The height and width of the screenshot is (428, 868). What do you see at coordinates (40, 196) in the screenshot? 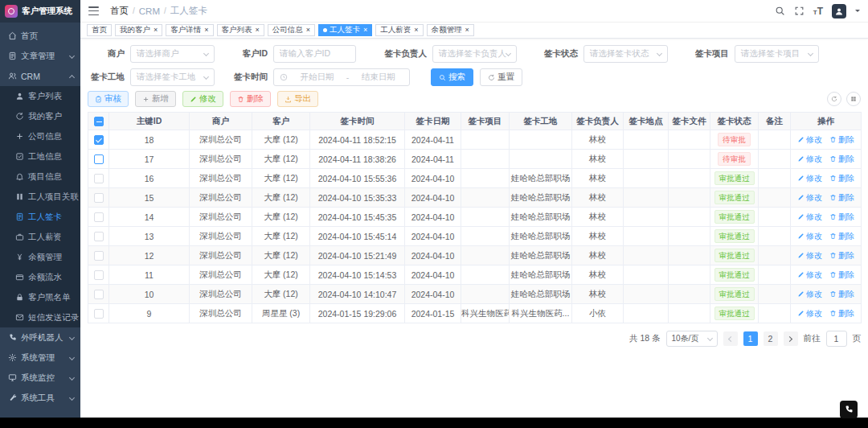
I see `sidebar-item: 工人项目关联` at bounding box center [40, 196].